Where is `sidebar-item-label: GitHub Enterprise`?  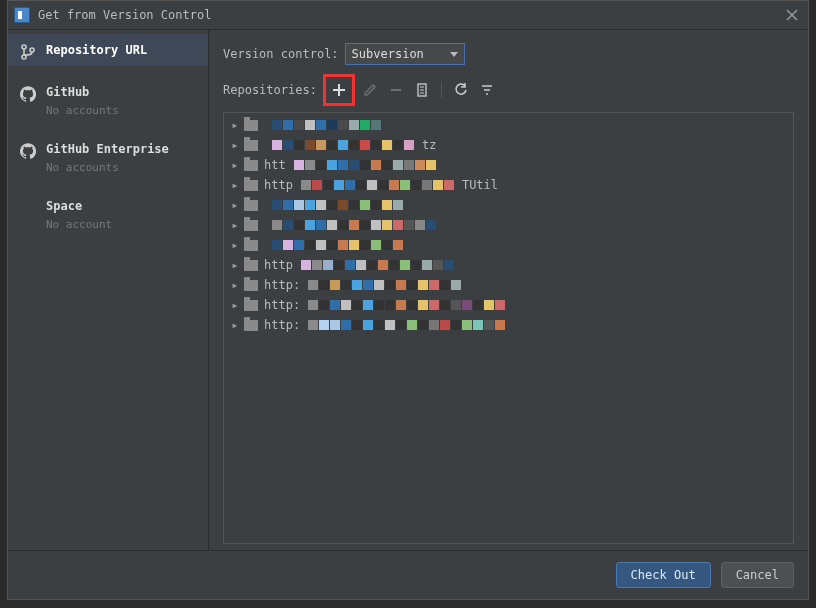
sidebar-item-label: GitHub Enterprise is located at coordinates (108, 149).